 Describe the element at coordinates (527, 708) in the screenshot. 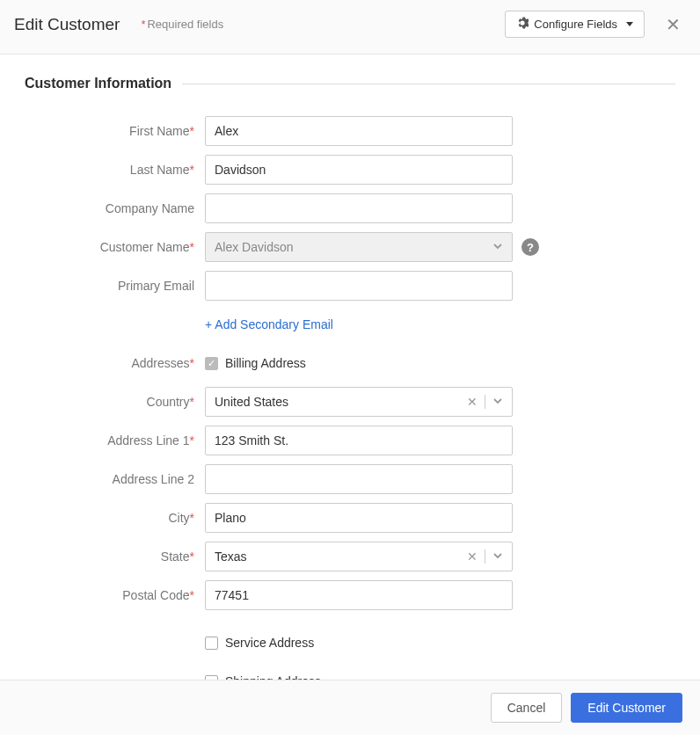

I see `cancel-button: Cancel` at that location.